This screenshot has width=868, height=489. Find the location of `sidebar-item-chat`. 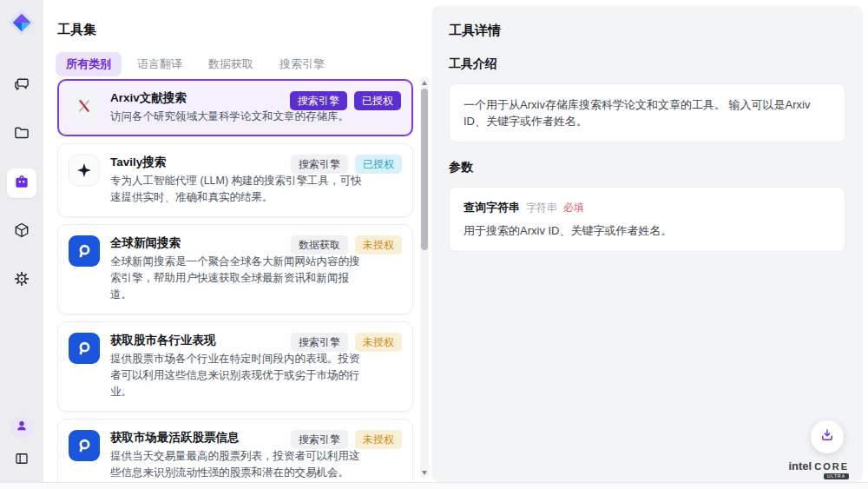

sidebar-item-chat is located at coordinates (22, 86).